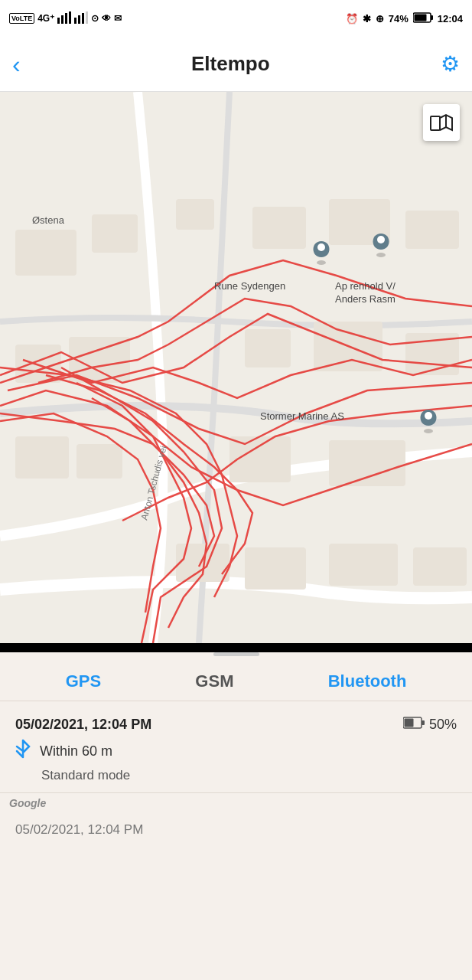 Image resolution: width=472 pixels, height=980 pixels. What do you see at coordinates (236, 830) in the screenshot?
I see `next-entry-preview: 05/02/2021, 12:04 PM` at bounding box center [236, 830].